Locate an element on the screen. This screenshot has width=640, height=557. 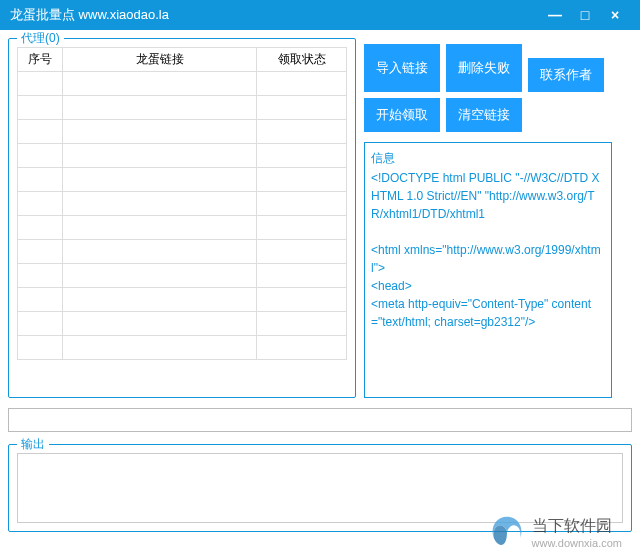
maximize-button: □ is located at coordinates (585, 15).